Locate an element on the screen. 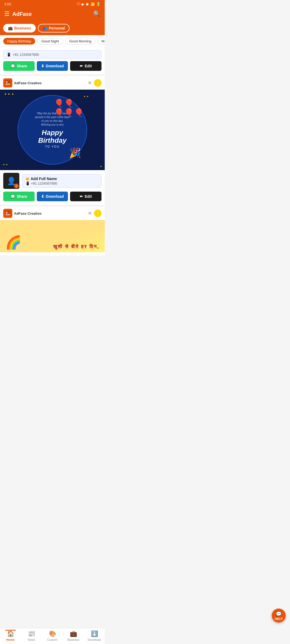  rainbow-card-image: 🌈 खुशी से बीते हर दिन, is located at coordinates (52, 236).